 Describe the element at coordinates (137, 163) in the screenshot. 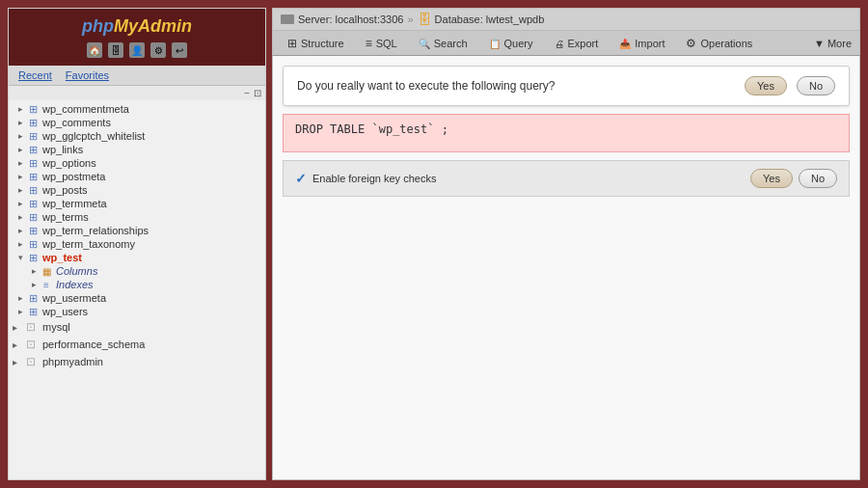

I see `list-item: ▸ ⊞ wp_options` at that location.